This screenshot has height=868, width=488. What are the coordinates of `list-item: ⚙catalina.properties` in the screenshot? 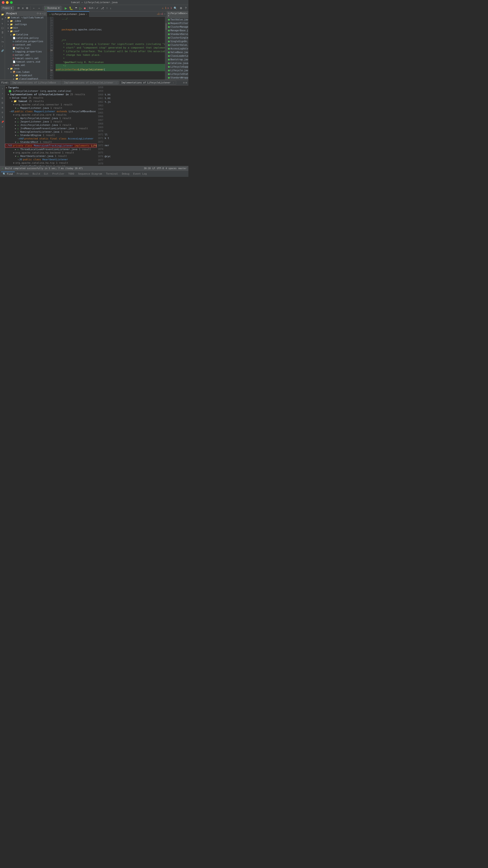 It's located at (26, 41).